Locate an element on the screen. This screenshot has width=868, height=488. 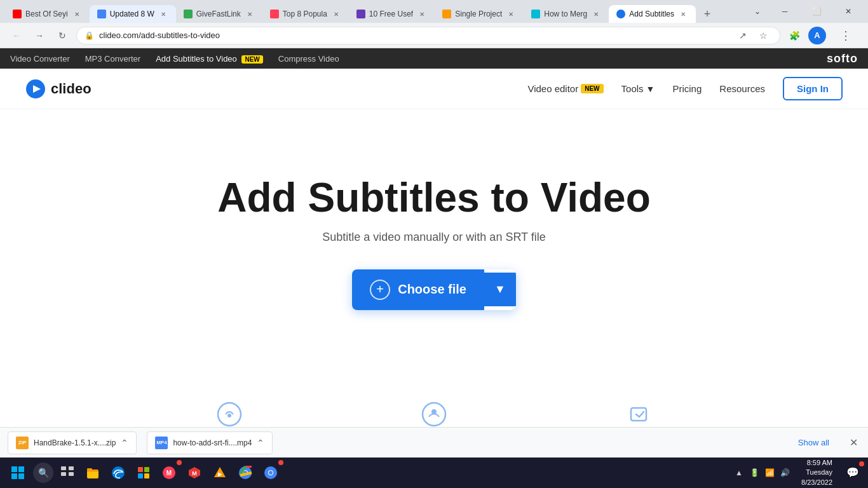
show-all-button: Show all is located at coordinates (813, 442).